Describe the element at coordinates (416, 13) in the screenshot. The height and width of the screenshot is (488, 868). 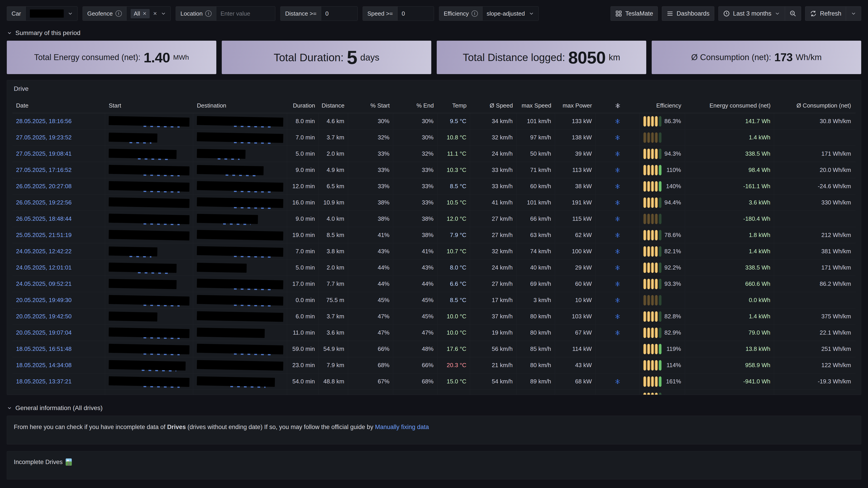
I see `filter-speed-input: 0` at that location.